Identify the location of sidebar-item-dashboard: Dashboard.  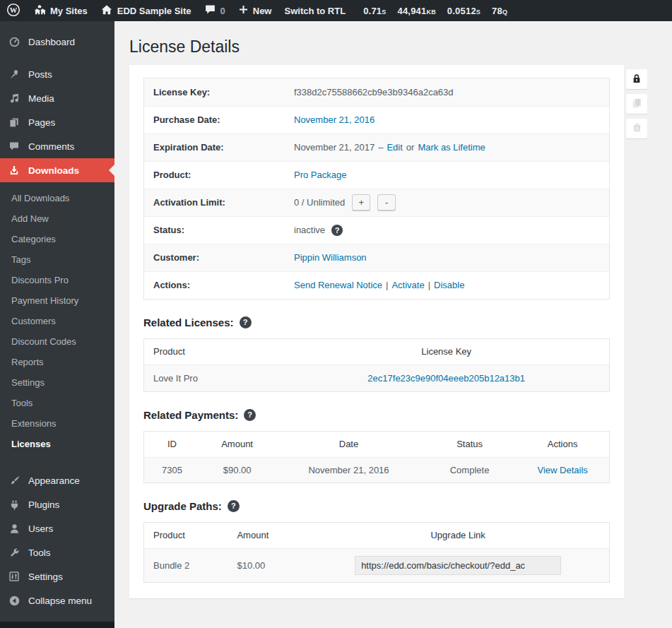
(57, 42).